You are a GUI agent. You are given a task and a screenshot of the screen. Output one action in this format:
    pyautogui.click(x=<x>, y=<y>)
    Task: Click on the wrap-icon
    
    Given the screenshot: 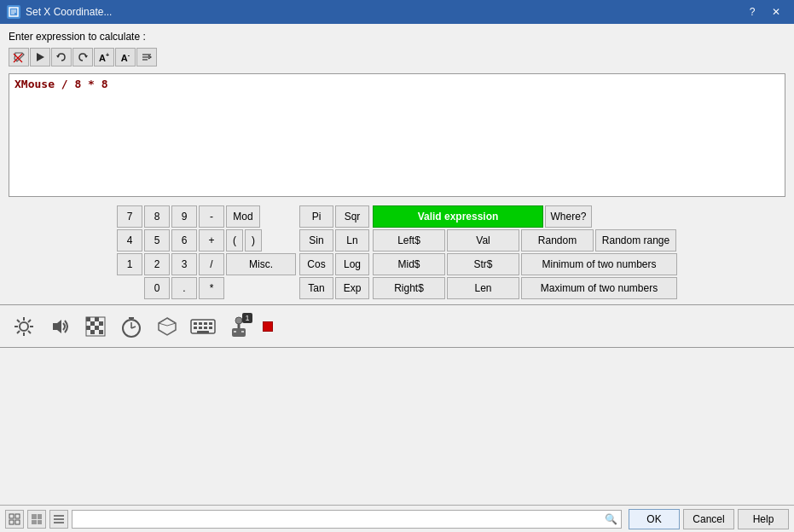 What is the action you would take?
    pyautogui.click(x=147, y=57)
    